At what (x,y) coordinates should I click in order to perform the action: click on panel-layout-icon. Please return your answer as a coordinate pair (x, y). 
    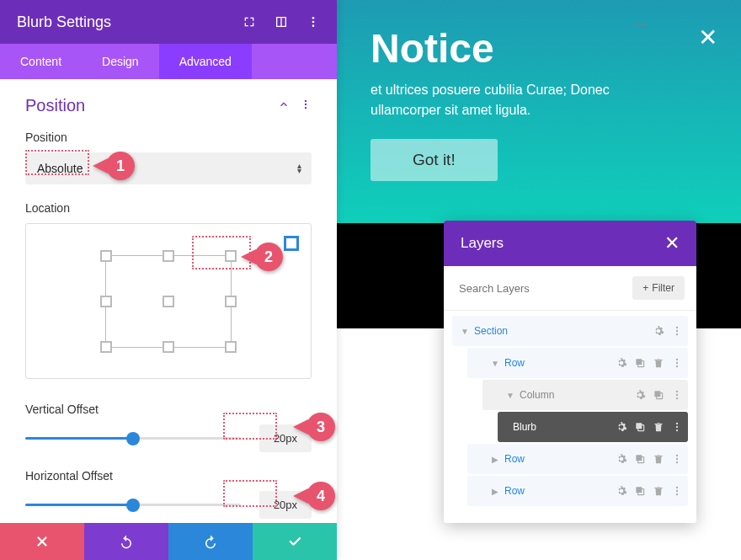
    Looking at the image, I should click on (281, 22).